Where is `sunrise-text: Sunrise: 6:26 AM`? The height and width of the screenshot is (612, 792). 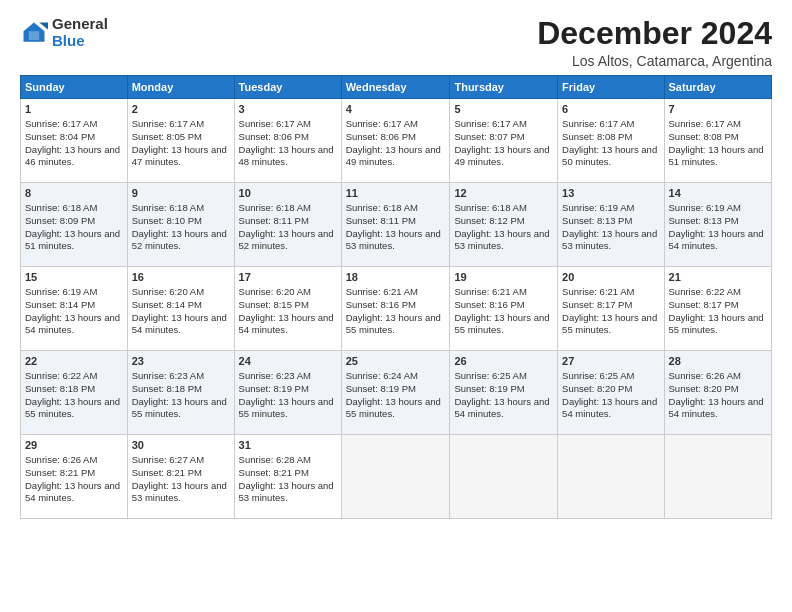
sunrise-text: Sunrise: 6:26 AM is located at coordinates (705, 376).